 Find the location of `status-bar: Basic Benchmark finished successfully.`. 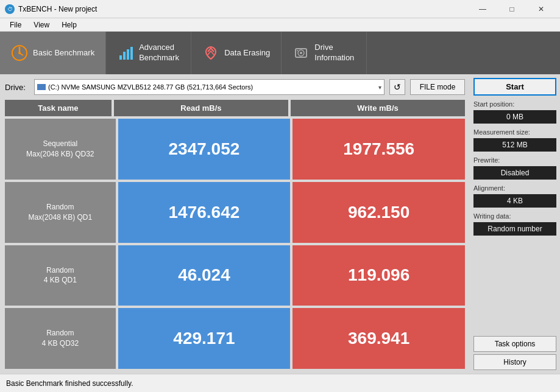

status-bar: Basic Benchmark finished successfully. is located at coordinates (280, 383).